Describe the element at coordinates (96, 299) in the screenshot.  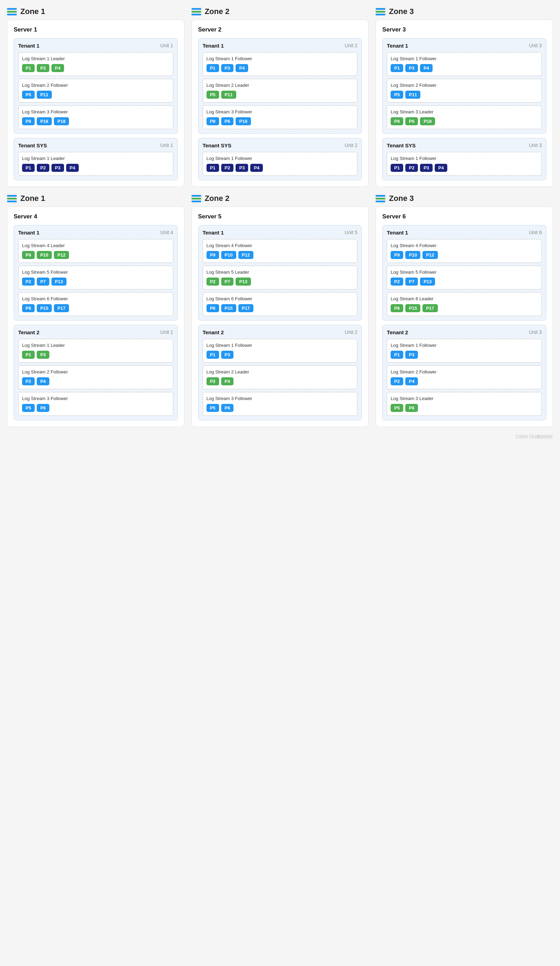
I see `stream-label: Log Stream 6 Follower` at that location.